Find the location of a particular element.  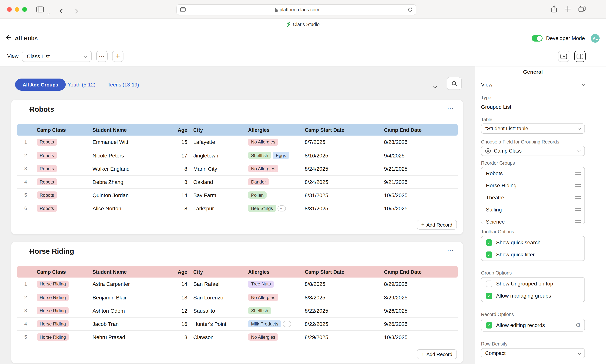

camp-start-cell: 8/31/2025 is located at coordinates (342, 195).